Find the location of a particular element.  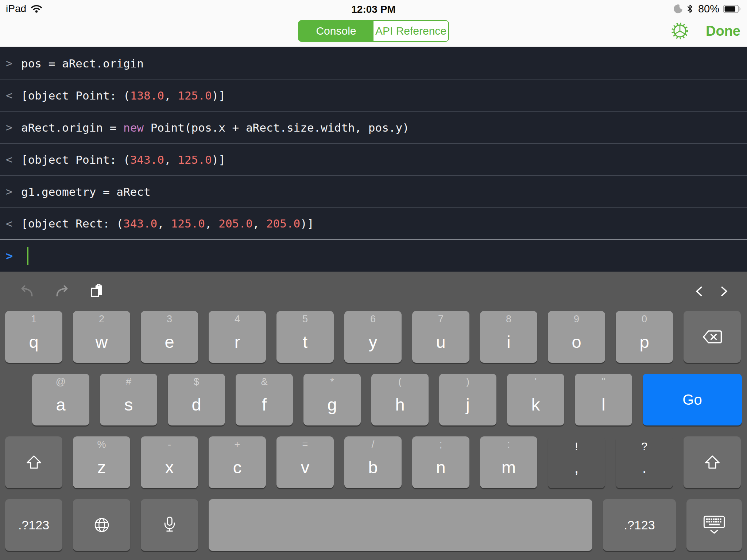

key-hint-label: / is located at coordinates (373, 445).